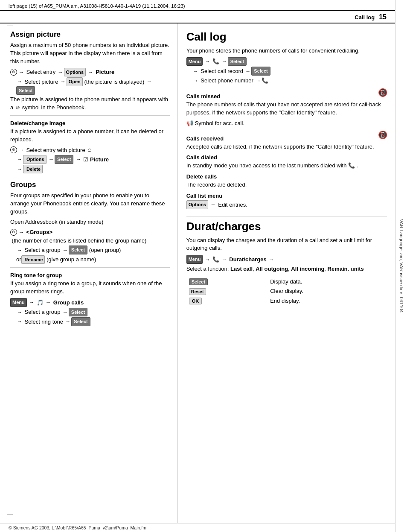 The height and width of the screenshot is (532, 407). Describe the element at coordinates (90, 169) in the screenshot. I see `delete-nav-3: → Delete` at that location.